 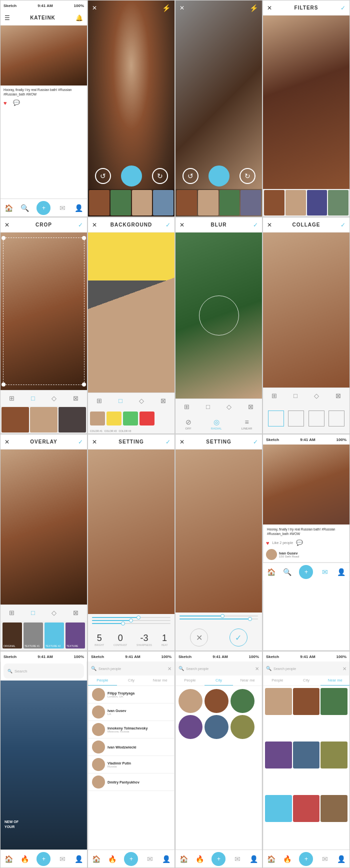 I want to click on close-icon-2: ✕, so click(x=182, y=8).